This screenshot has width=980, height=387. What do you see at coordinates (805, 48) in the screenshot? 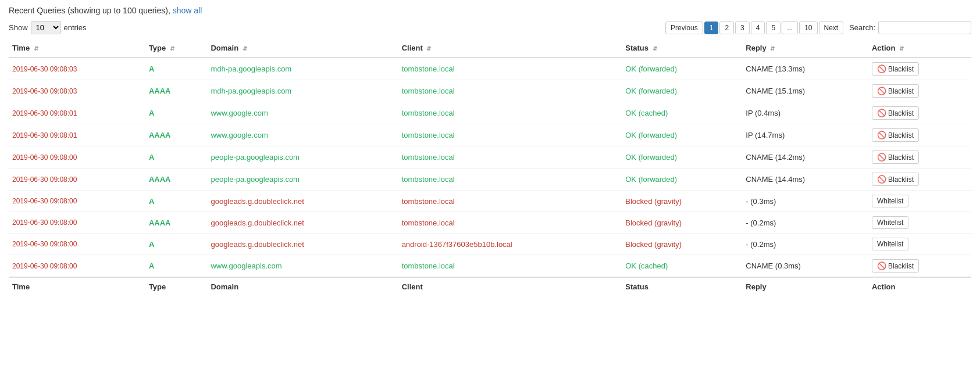
I see `col-reply: Reply ⇵` at bounding box center [805, 48].